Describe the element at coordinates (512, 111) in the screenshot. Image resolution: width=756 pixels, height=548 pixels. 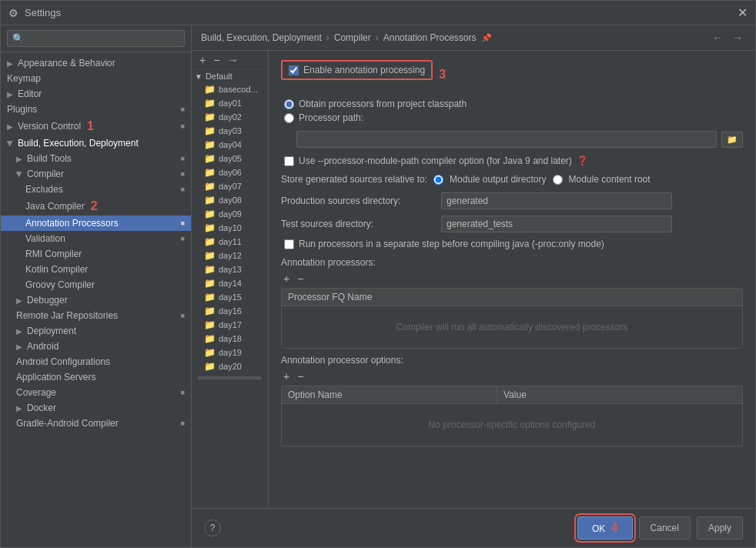
I see `radio-group: Obtain processors from project classpath…` at that location.